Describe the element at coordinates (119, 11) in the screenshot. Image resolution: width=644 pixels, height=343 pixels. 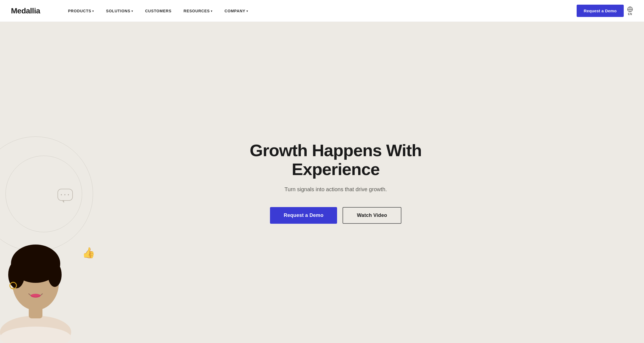
I see `nav-solutions: SOLUTIONS ▾` at that location.